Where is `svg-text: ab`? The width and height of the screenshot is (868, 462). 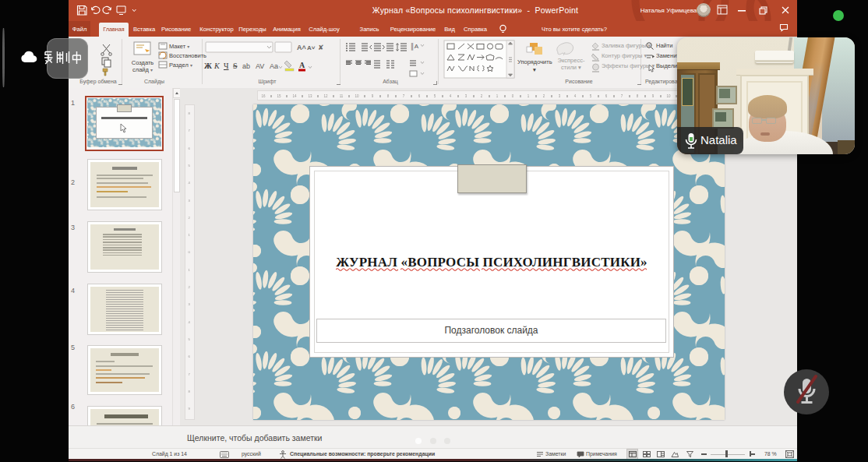
svg-text: ab is located at coordinates (246, 66).